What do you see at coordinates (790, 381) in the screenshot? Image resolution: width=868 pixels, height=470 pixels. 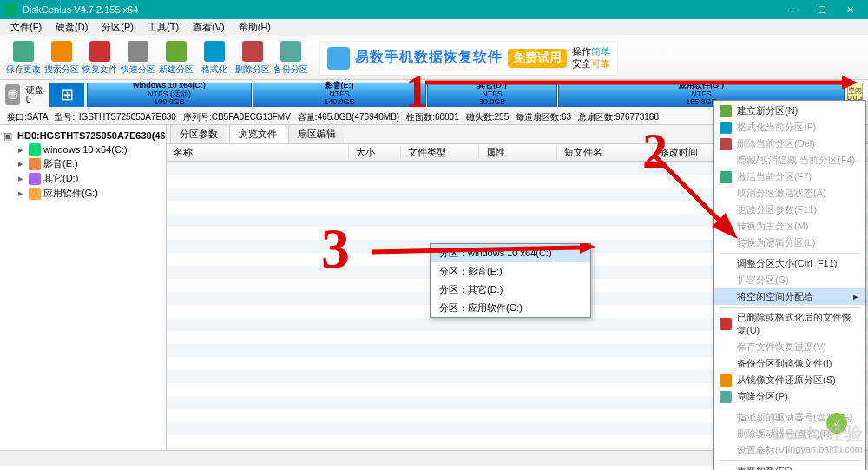 I see `context-menu-item: 从镜像文件还原分区(S)` at bounding box center [790, 381].